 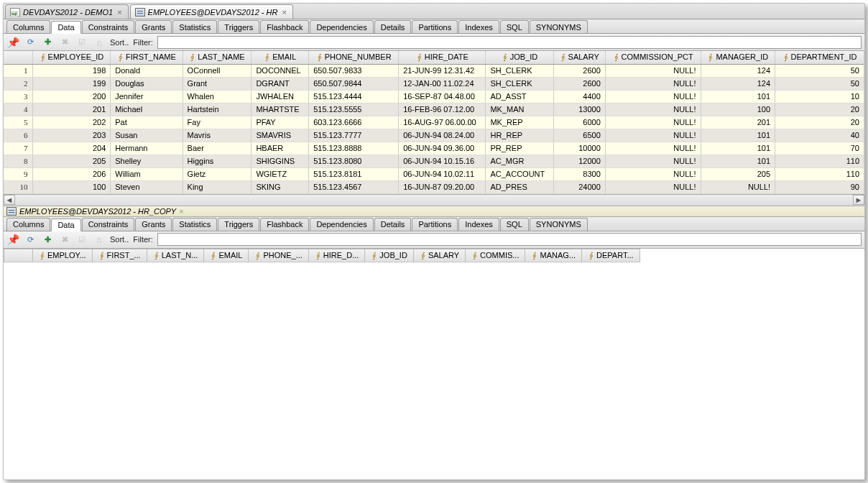 What do you see at coordinates (579, 96) in the screenshot?
I see `cell-salary: 4400` at bounding box center [579, 96].